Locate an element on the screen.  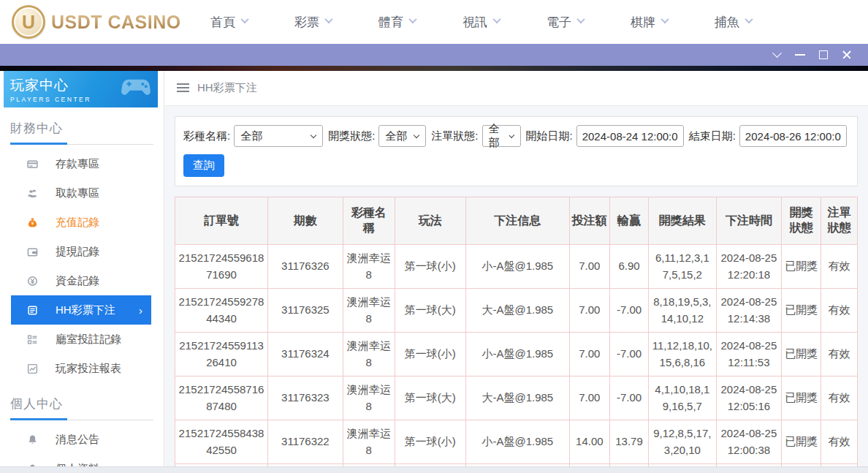
page-title: HH彩票下注 is located at coordinates (227, 88).